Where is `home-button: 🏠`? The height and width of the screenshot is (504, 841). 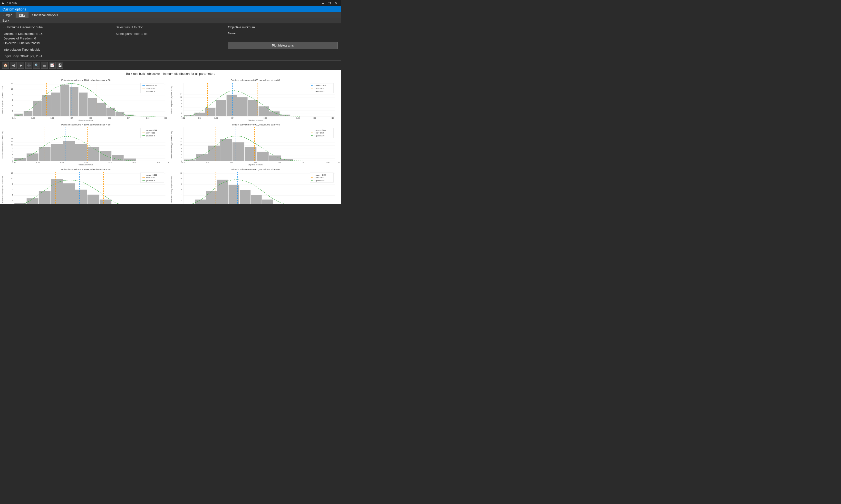 home-button: 🏠 is located at coordinates (5, 65).